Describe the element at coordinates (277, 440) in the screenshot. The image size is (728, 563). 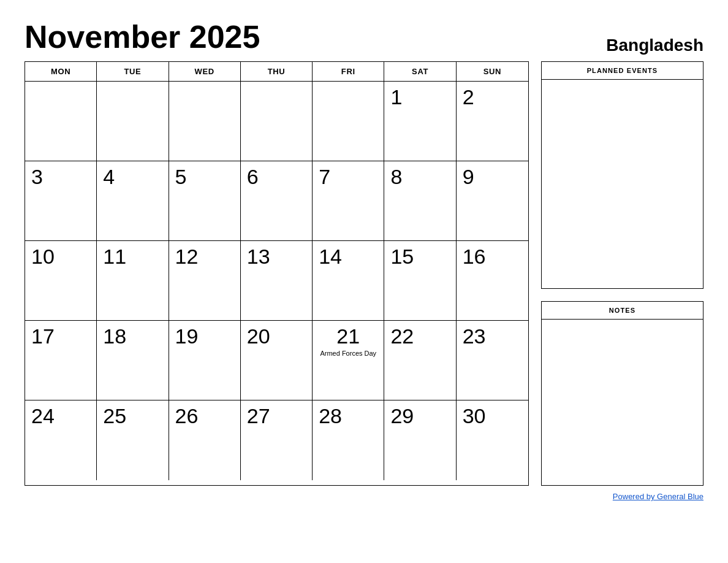
I see `day-cell: 27` at that location.